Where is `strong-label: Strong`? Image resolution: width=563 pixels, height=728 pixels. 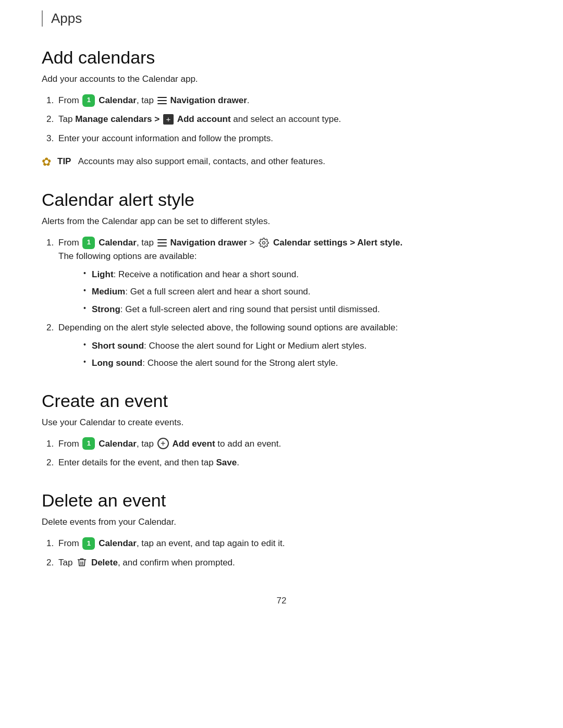 strong-label: Strong is located at coordinates (106, 310).